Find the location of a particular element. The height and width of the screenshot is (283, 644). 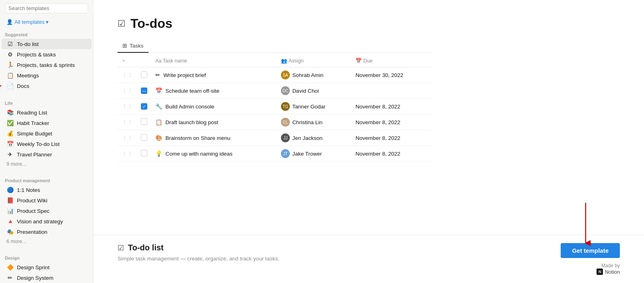

get-template-button: Get template is located at coordinates (590, 251).